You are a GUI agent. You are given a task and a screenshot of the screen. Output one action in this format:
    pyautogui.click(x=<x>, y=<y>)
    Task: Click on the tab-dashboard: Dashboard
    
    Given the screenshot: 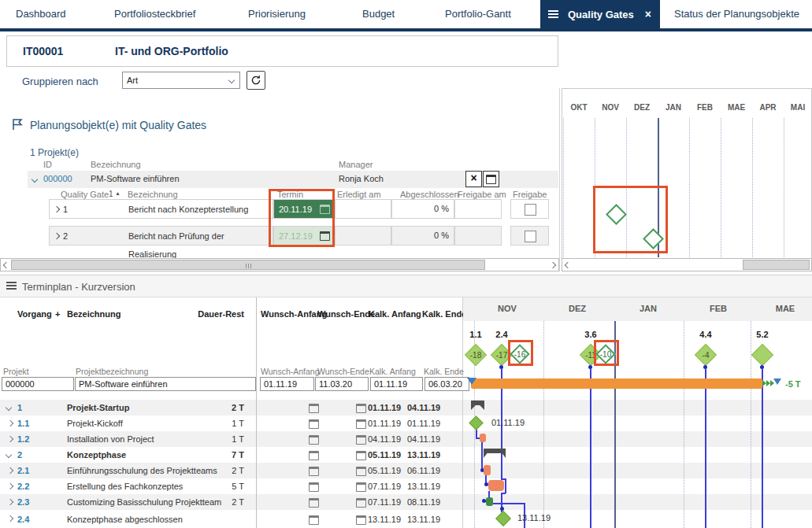 What is the action you would take?
    pyautogui.click(x=41, y=14)
    